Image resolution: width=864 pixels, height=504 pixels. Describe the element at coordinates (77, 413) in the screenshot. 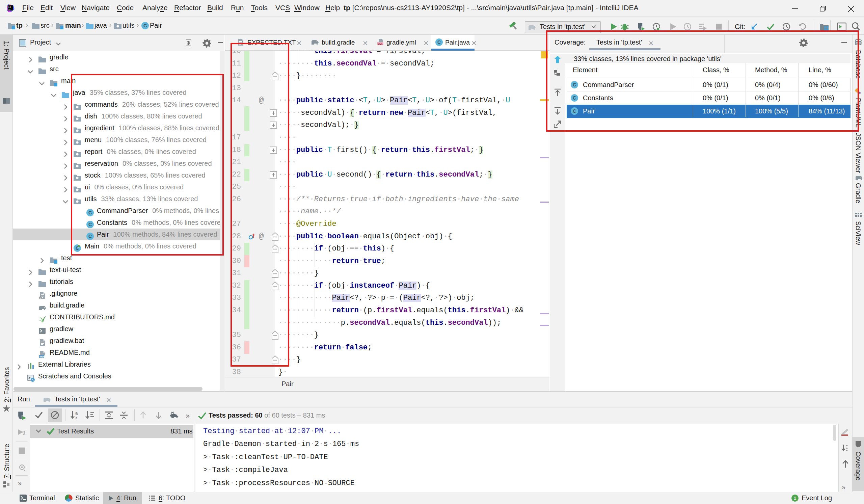

I see `svg-text: a` at that location.